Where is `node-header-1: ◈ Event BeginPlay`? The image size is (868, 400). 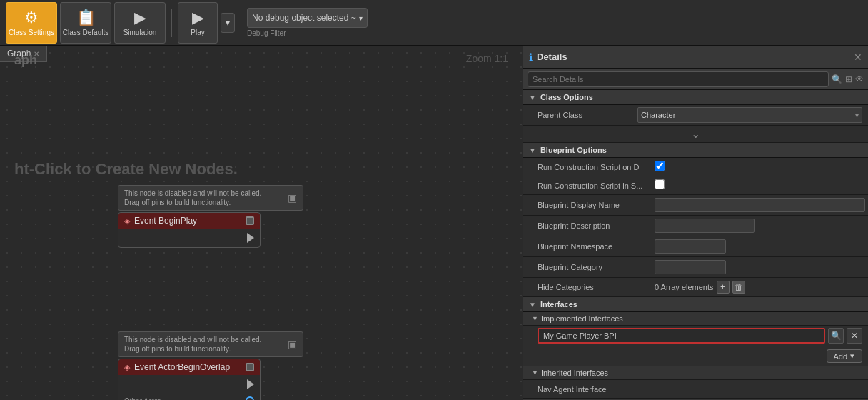 node-header-1: ◈ Event BeginPlay is located at coordinates (189, 221).